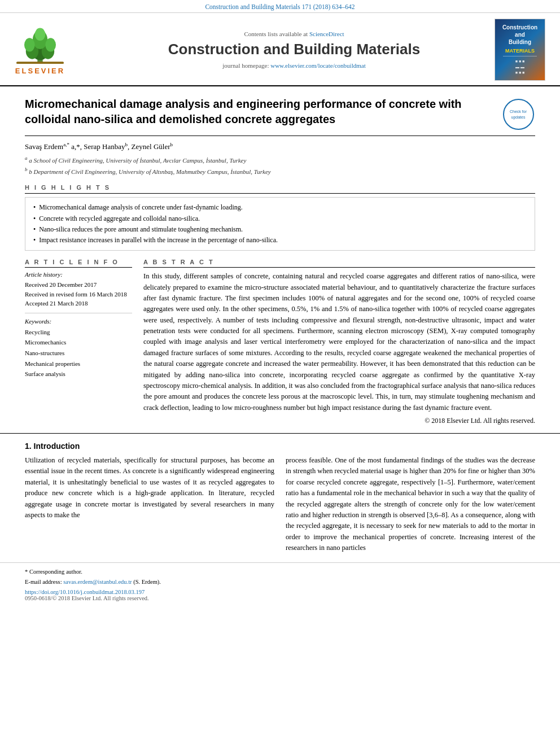 Image resolution: width=560 pixels, height=747 pixels. What do you see at coordinates (150, 488) in the screenshot?
I see `intro-col1-text: Utilization of recycled materials, speci…` at bounding box center [150, 488].